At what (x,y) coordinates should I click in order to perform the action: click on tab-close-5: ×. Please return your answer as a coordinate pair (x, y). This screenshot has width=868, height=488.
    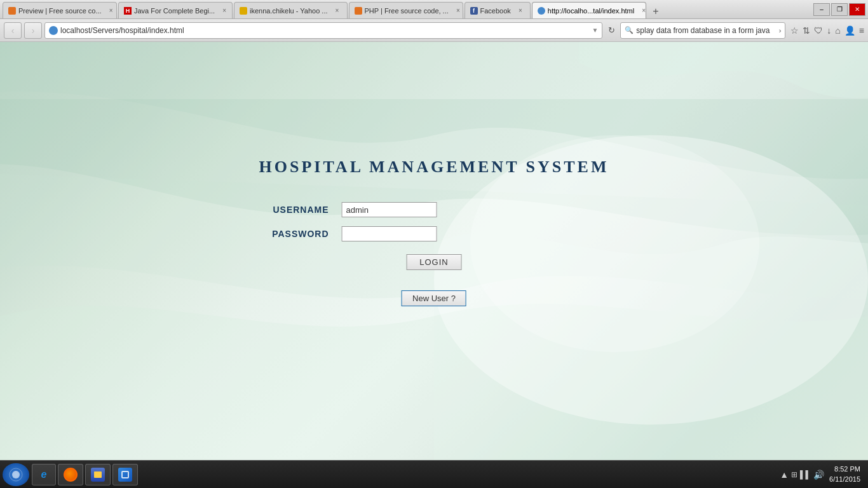
    Looking at the image, I should click on (520, 11).